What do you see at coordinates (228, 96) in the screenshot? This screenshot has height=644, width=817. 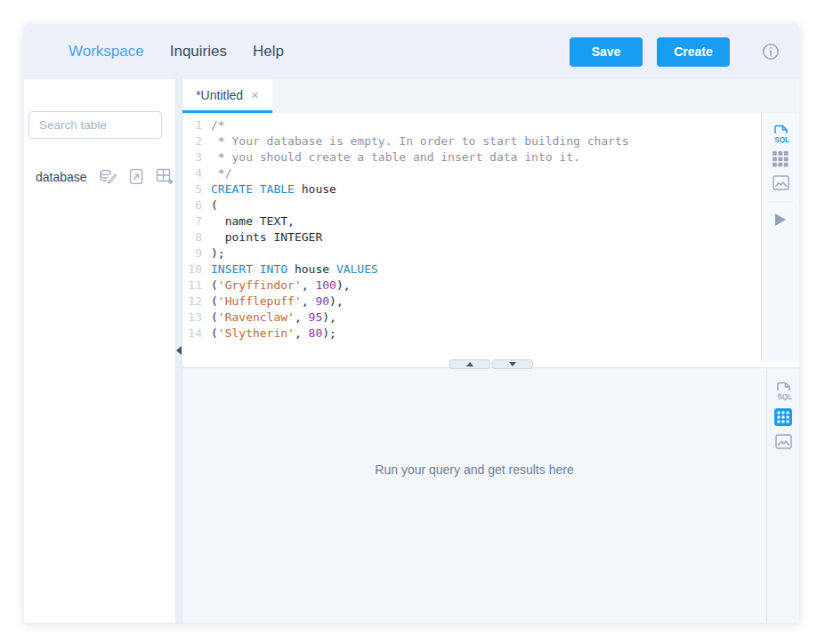 I see `tab-untitled: *Untitled ×` at bounding box center [228, 96].